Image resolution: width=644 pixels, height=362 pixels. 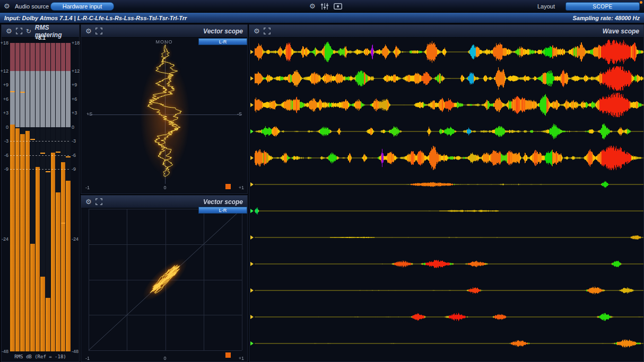 What do you see at coordinates (76, 197) in the screenshot?
I see `rms-scale-right: +18+12+9+6+30-3-6-9-24-48` at bounding box center [76, 197].